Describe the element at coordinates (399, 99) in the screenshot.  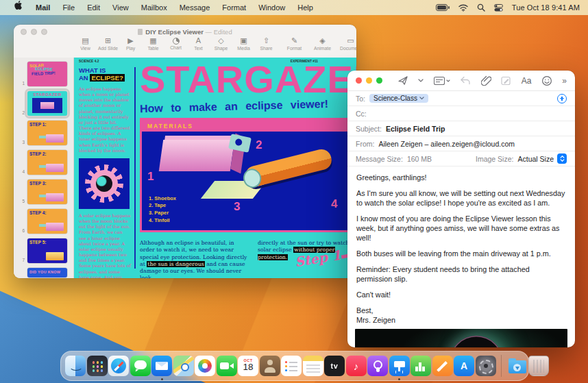
I see `recipient-token: Science-Class` at that location.